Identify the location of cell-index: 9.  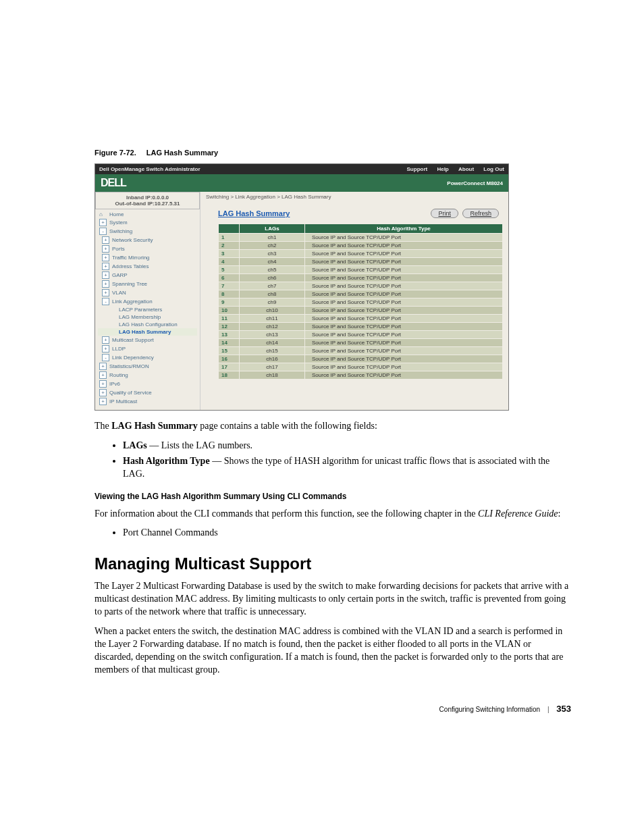
(230, 303).